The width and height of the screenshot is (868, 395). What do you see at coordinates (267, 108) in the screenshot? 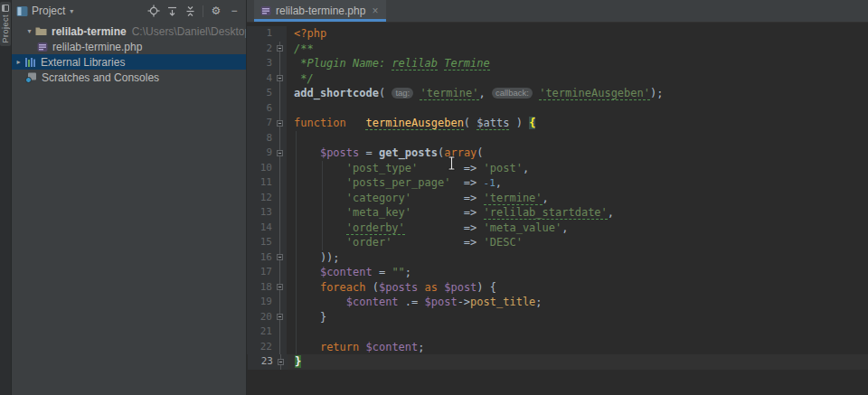
I see `gutter: 6` at bounding box center [267, 108].